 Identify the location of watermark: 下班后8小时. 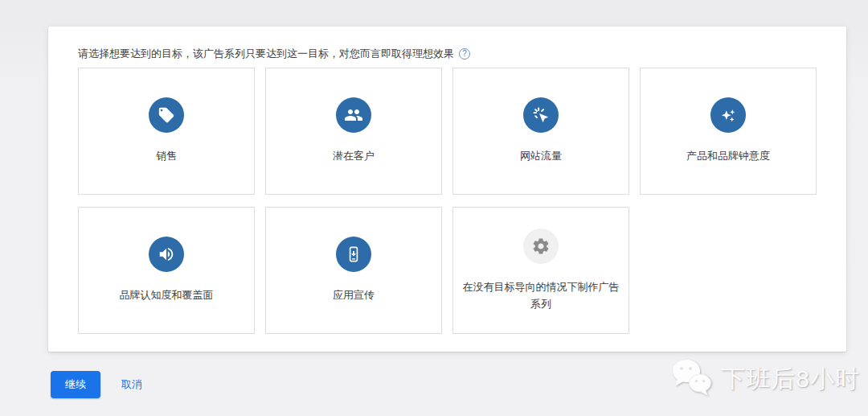
(765, 379).